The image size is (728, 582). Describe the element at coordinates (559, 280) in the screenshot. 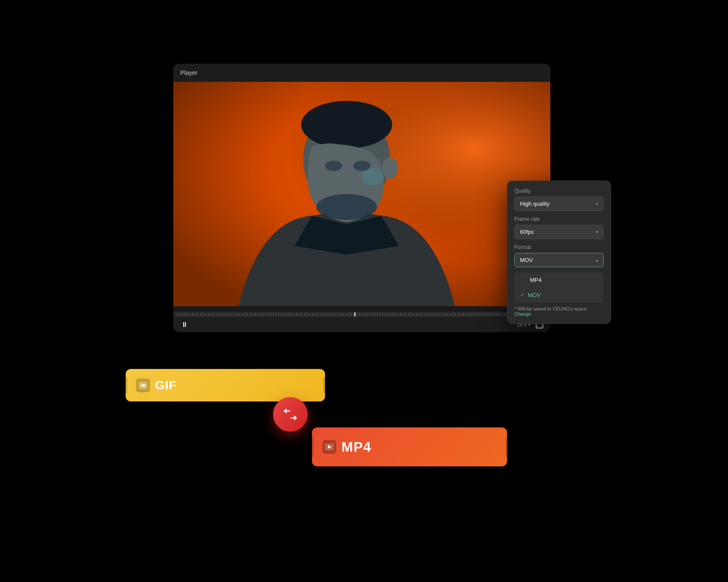

I see `format-option-mp4: MP4` at that location.